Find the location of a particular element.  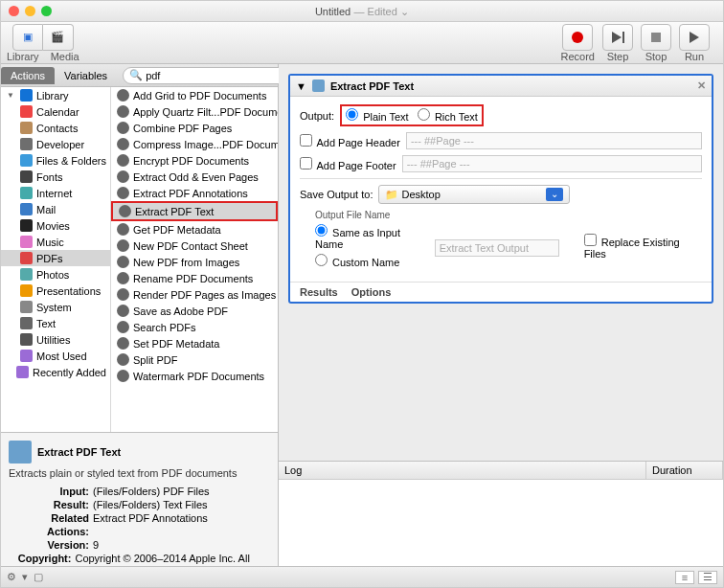

library-list: ▼LibraryCalendarContactsDeveloperFiles &… is located at coordinates (56, 260).